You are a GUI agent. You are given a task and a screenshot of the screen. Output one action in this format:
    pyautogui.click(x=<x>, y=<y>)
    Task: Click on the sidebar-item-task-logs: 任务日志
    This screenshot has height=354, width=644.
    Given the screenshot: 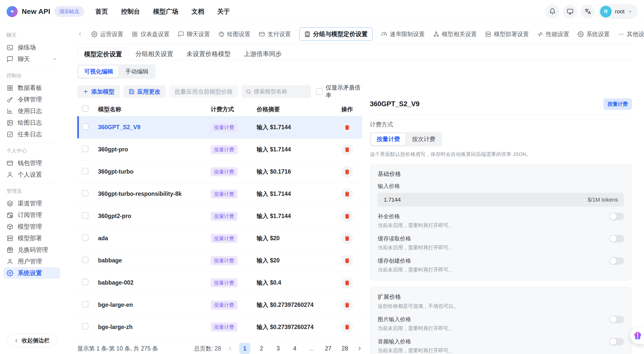 What is the action you would take?
    pyautogui.click(x=32, y=134)
    